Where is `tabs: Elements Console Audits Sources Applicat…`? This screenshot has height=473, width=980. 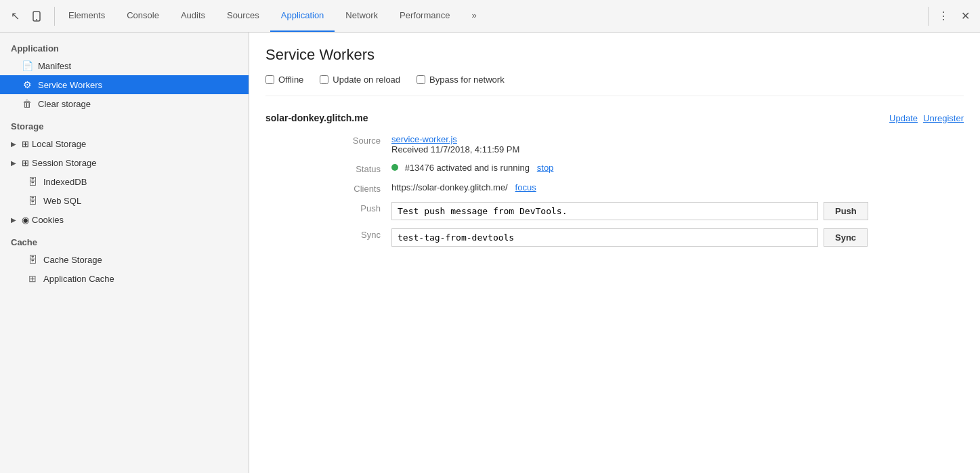 tabs: Elements Console Audits Sources Applicat… is located at coordinates (493, 16).